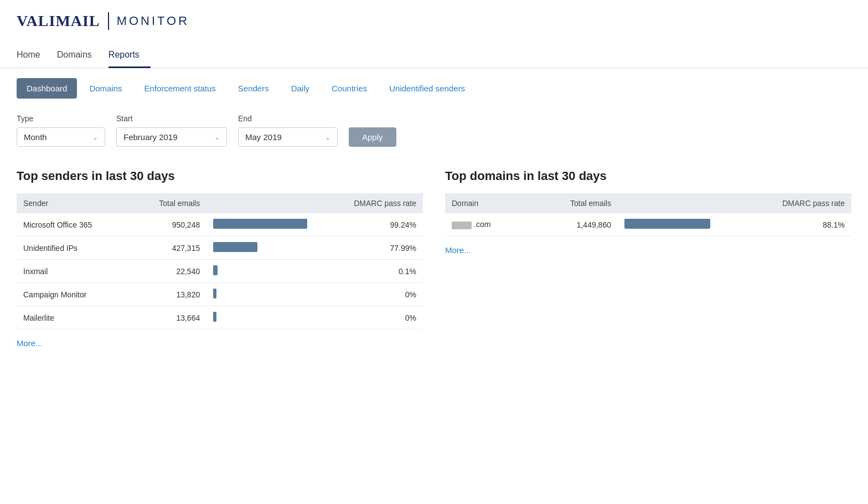  I want to click on nav-item-home: Home, so click(34, 55).